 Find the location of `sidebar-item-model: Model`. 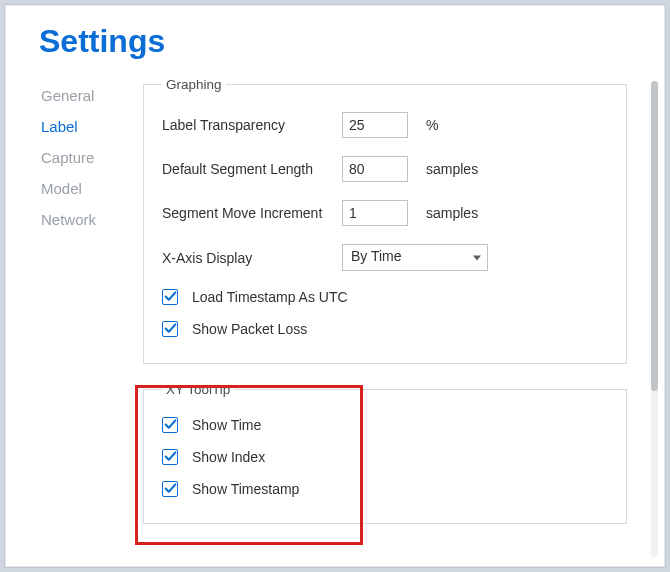

sidebar-item-model: Model is located at coordinates (86, 188).